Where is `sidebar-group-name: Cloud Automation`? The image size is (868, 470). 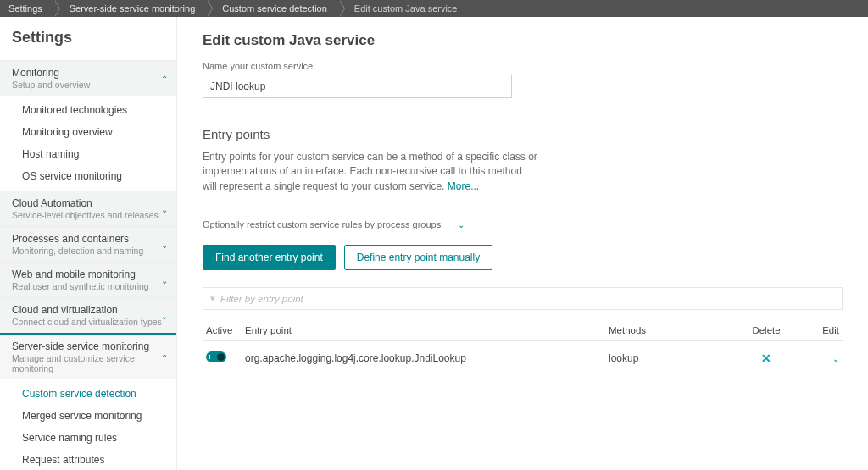 sidebar-group-name: Cloud Automation is located at coordinates (88, 203).